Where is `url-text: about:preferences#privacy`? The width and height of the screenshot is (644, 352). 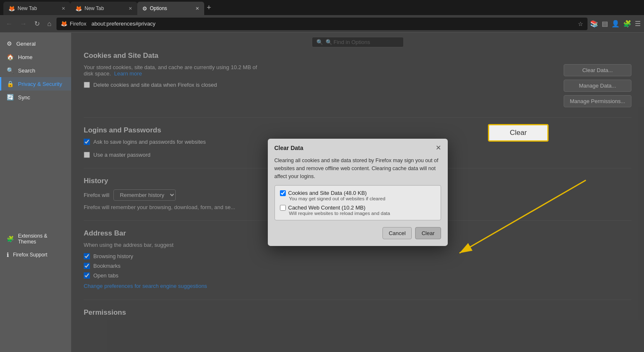 url-text: about:preferences#privacy is located at coordinates (333, 23).